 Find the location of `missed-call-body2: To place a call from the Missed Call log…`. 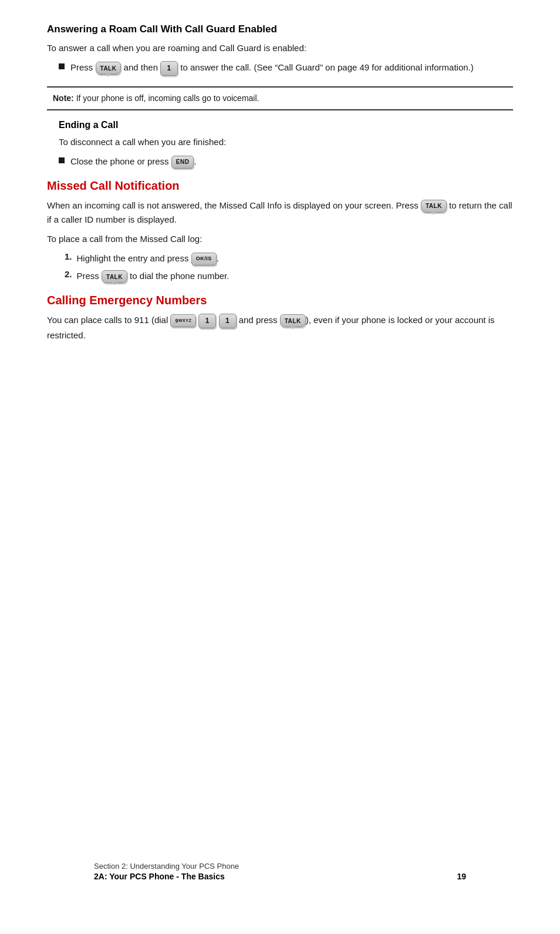

missed-call-body2: To place a call from the Missed Call log… is located at coordinates (280, 238).